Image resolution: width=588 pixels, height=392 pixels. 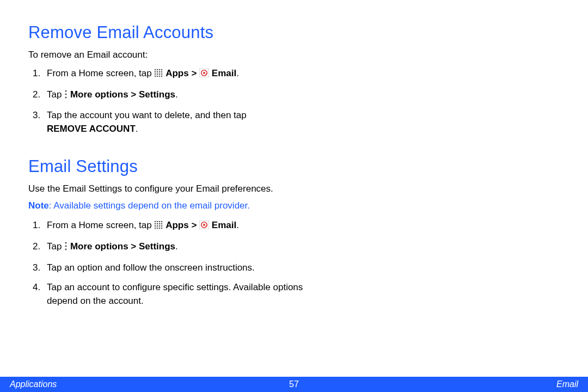 I want to click on step-text: Tap an account to configure specific set…, so click(x=175, y=294).